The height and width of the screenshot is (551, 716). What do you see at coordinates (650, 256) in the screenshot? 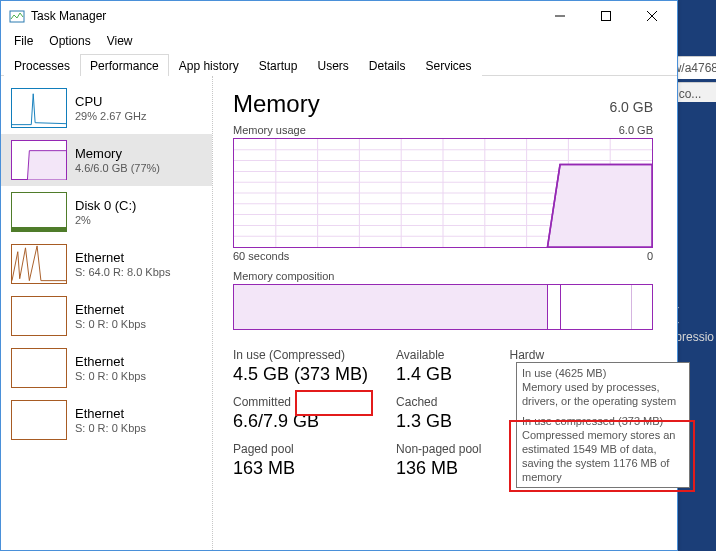
I see `usage-time-right: 0` at bounding box center [650, 256].